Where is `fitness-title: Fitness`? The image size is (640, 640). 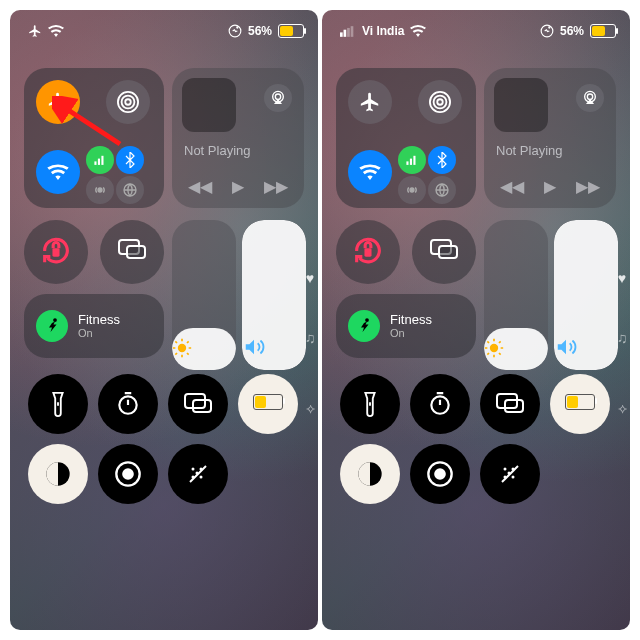 fitness-title: Fitness is located at coordinates (411, 320).